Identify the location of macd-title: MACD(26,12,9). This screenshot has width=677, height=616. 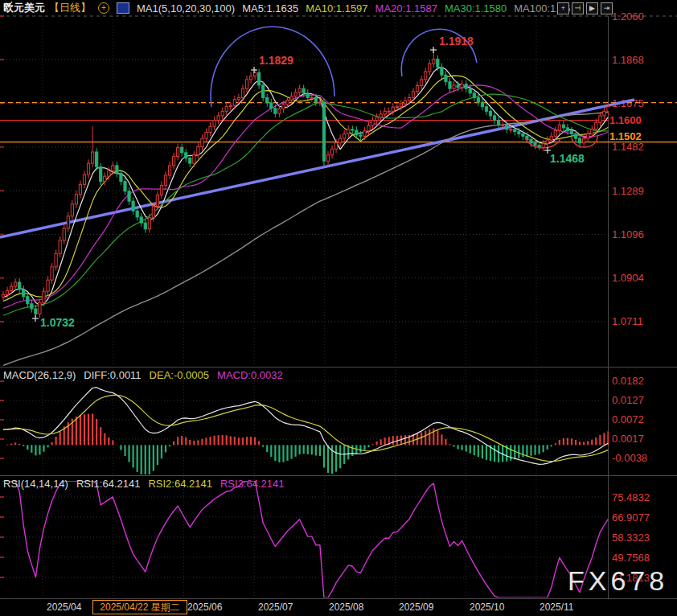
(39, 375).